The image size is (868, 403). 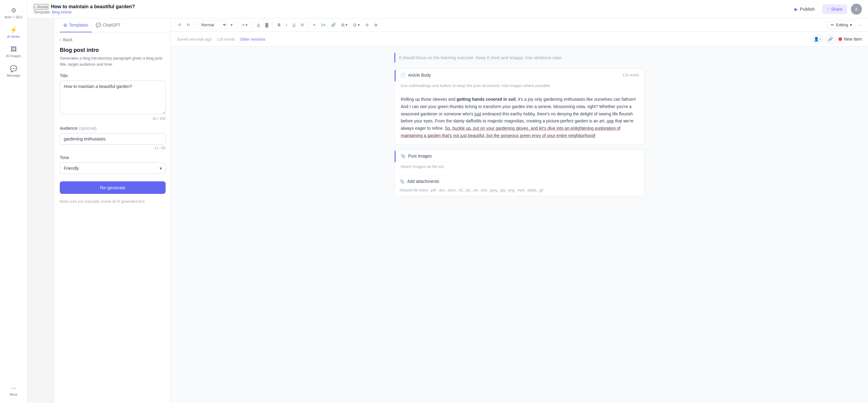 I want to click on extra-1-button: ⊘, so click(x=367, y=25).